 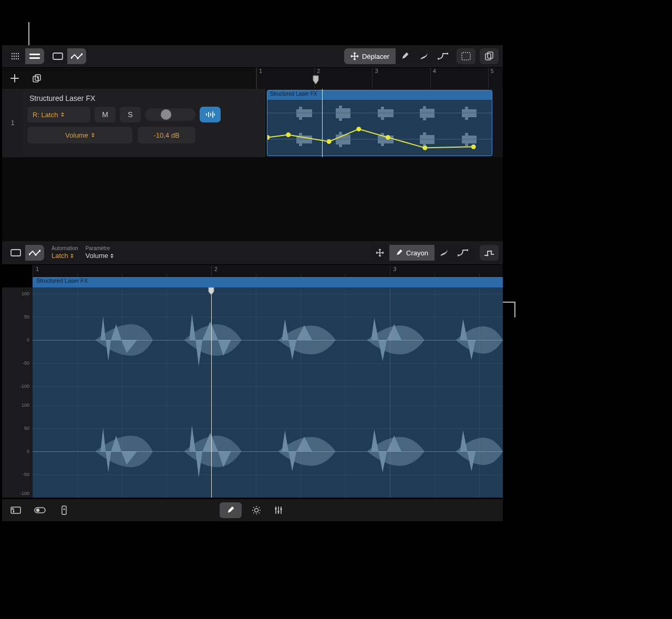 I want to click on duplicate-track-button, so click(x=37, y=78).